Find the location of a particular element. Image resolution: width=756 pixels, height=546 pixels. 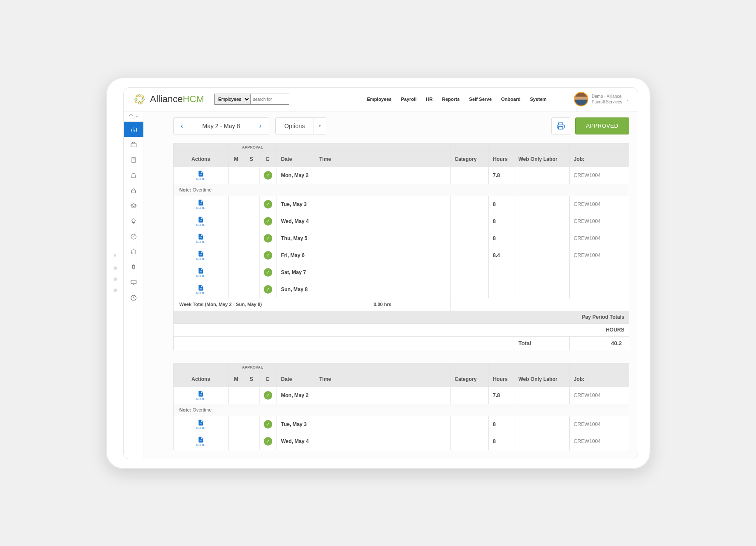

chevron-down-icon: ▾ is located at coordinates (320, 126).